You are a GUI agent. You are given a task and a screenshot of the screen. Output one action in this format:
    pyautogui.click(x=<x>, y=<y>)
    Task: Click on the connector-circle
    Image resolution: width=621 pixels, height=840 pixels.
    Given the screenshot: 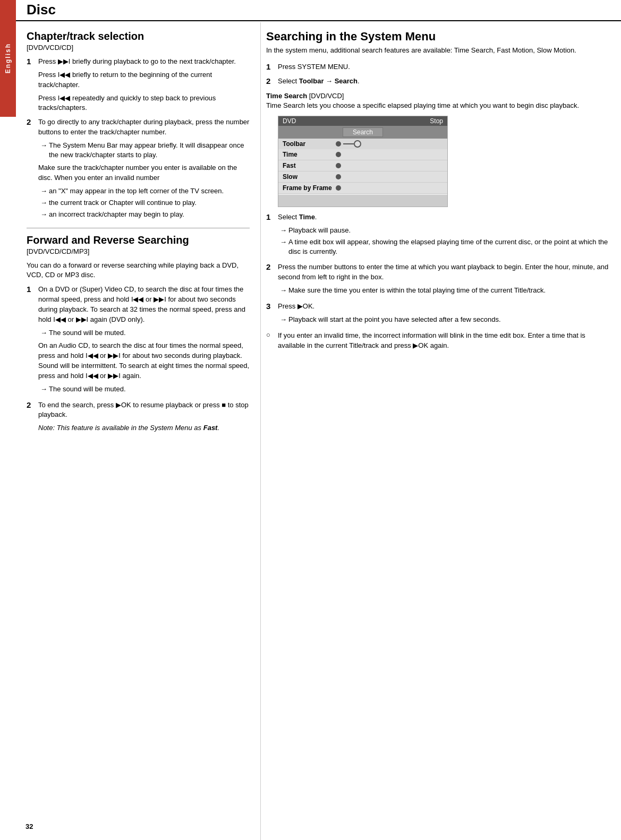 What is the action you would take?
    pyautogui.click(x=358, y=144)
    